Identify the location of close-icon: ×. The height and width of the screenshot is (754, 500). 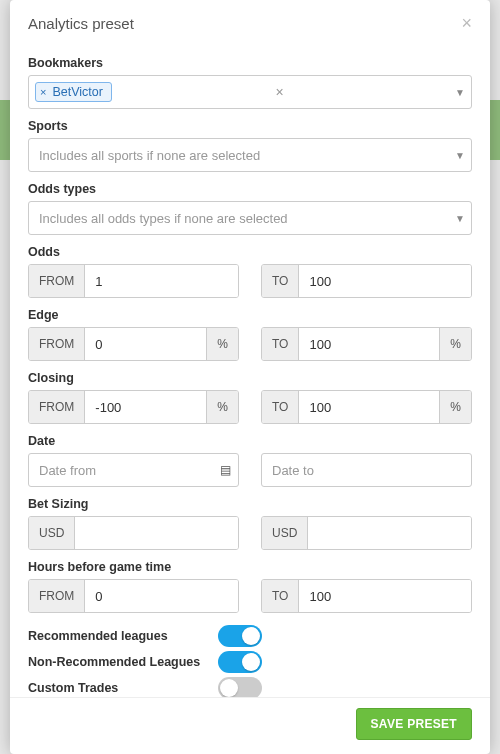
(466, 23).